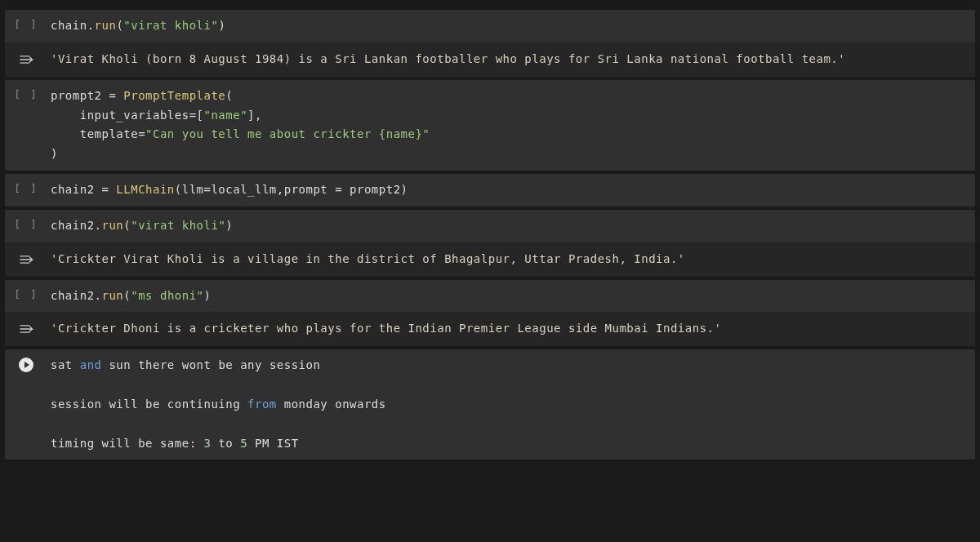  What do you see at coordinates (509, 126) in the screenshot?
I see `code-input: prompt2 = PromptTemplate( input_variable…` at bounding box center [509, 126].